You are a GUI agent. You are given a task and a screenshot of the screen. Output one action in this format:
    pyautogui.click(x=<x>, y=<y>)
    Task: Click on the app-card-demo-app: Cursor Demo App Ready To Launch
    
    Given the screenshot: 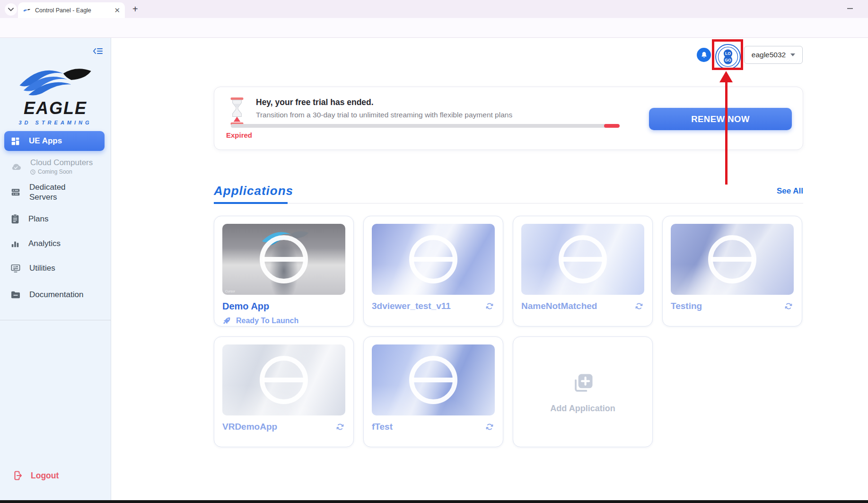 What is the action you would take?
    pyautogui.click(x=284, y=271)
    